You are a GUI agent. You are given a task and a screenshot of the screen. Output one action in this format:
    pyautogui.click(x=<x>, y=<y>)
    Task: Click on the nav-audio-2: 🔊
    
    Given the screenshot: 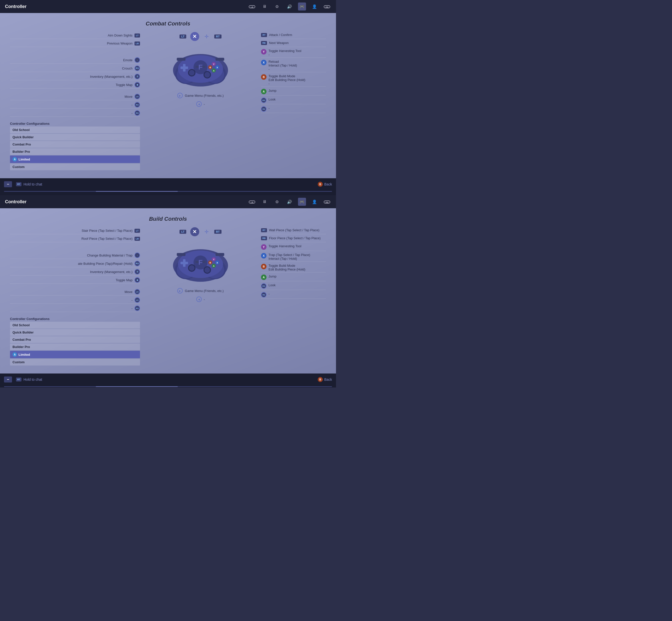 What is the action you would take?
    pyautogui.click(x=290, y=202)
    